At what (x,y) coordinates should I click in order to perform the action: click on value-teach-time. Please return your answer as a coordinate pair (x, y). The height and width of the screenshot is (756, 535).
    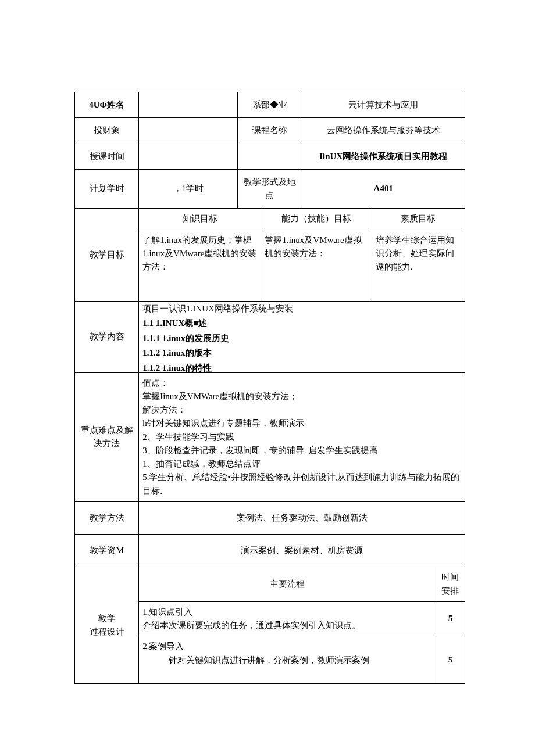
    Looking at the image, I should click on (188, 156).